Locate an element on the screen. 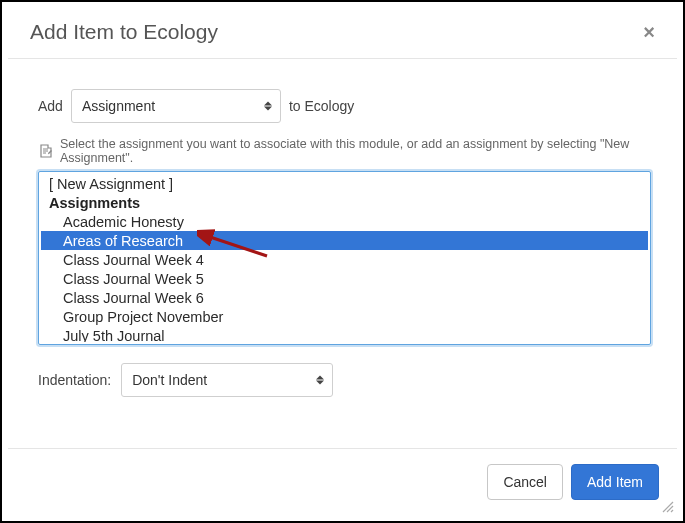 The width and height of the screenshot is (685, 523). add-suffix-label: to Ecology is located at coordinates (322, 106).